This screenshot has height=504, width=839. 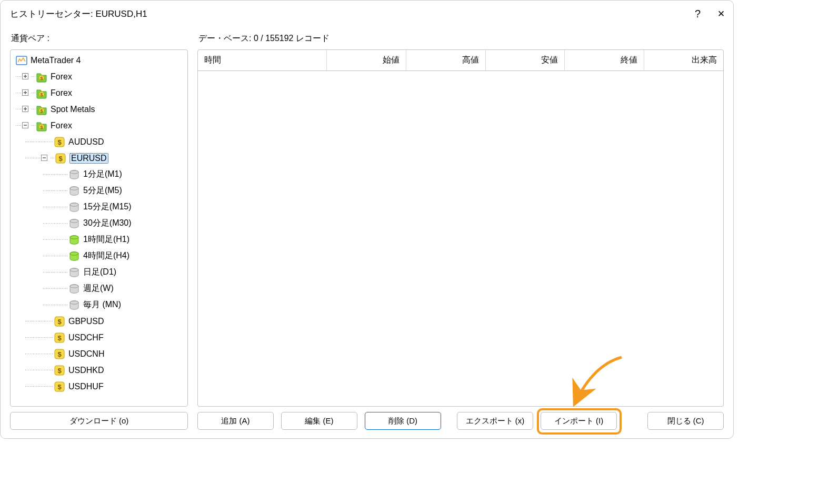 I want to click on tree-timeframe-item: 15分足(M15), so click(x=101, y=207).